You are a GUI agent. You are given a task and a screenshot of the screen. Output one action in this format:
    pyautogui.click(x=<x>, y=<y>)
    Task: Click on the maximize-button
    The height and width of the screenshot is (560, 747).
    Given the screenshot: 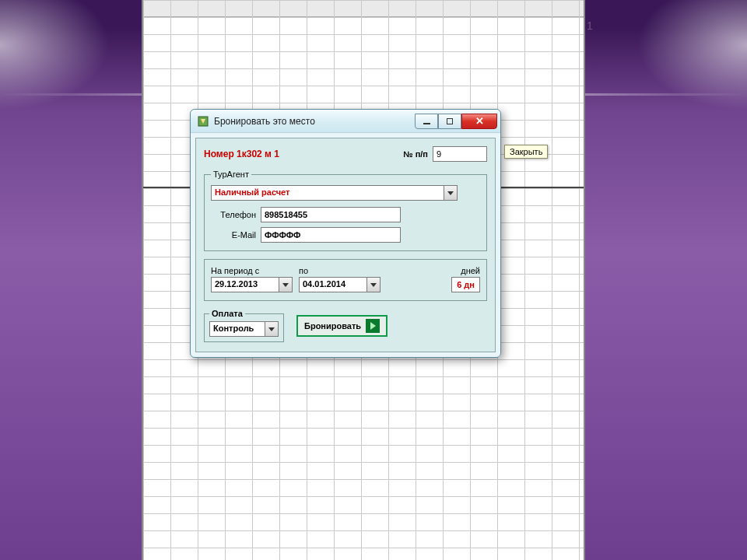 What is the action you would take?
    pyautogui.click(x=450, y=121)
    